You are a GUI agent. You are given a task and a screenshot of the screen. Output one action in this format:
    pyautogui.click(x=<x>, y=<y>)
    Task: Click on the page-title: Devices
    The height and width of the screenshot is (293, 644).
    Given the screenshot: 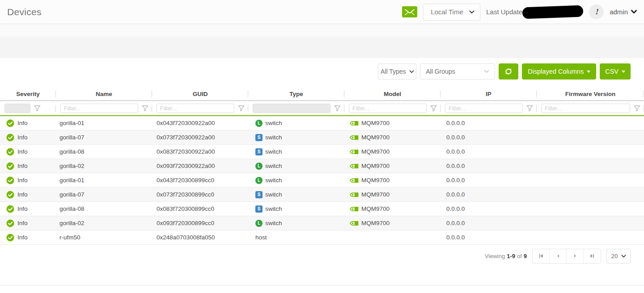 What is the action you would take?
    pyautogui.click(x=24, y=12)
    